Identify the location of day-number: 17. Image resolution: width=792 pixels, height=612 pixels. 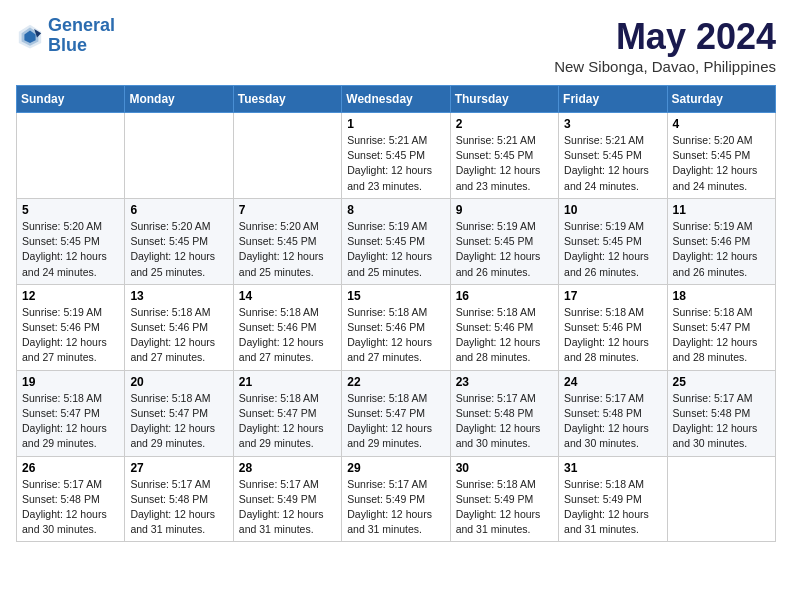
(612, 296).